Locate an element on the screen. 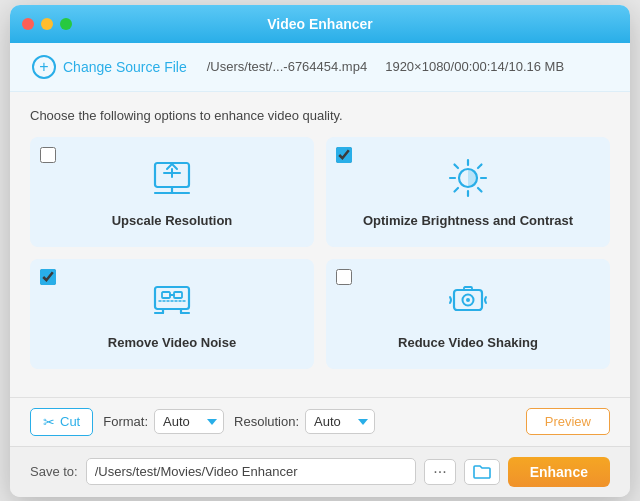  file-meta: 1920×1080/00:00:14/10.16 MB is located at coordinates (474, 66).